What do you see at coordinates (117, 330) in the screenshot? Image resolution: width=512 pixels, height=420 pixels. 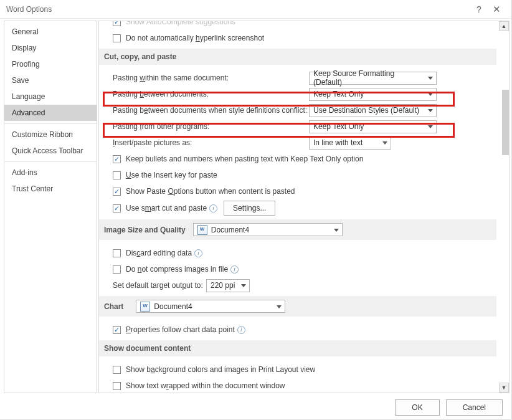 I see `properties-follow-checkbox` at bounding box center [117, 330].